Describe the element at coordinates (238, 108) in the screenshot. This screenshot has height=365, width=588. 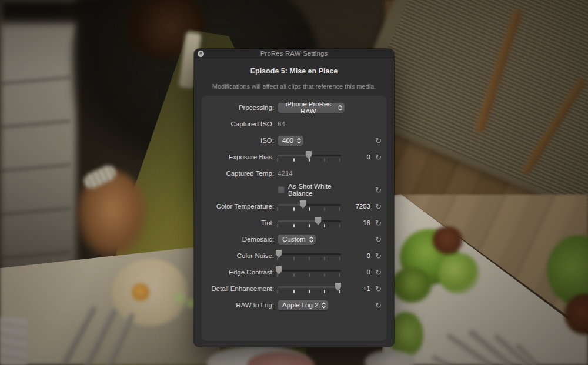
I see `row-label: Processing:` at that location.